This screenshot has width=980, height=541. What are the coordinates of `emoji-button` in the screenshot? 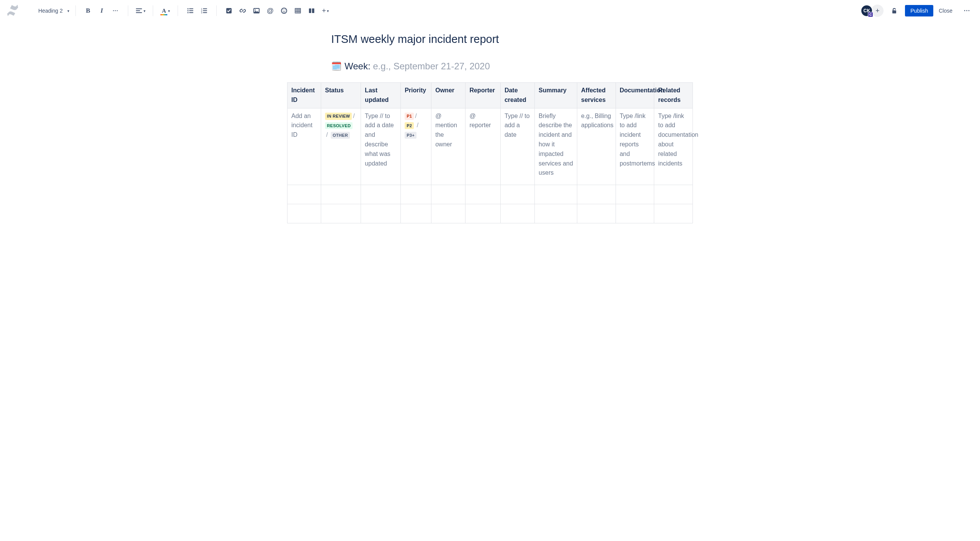 It's located at (284, 11).